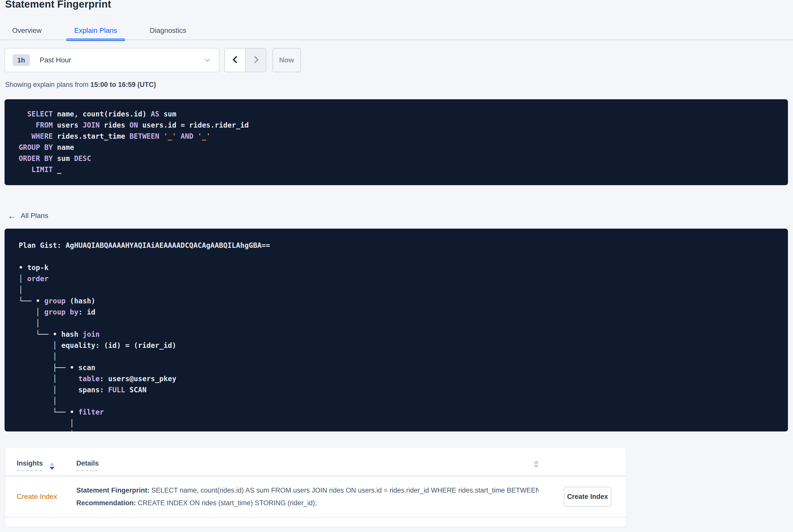 This screenshot has height=532, width=793. What do you see at coordinates (398, 256) in the screenshot?
I see `code-line` at bounding box center [398, 256].